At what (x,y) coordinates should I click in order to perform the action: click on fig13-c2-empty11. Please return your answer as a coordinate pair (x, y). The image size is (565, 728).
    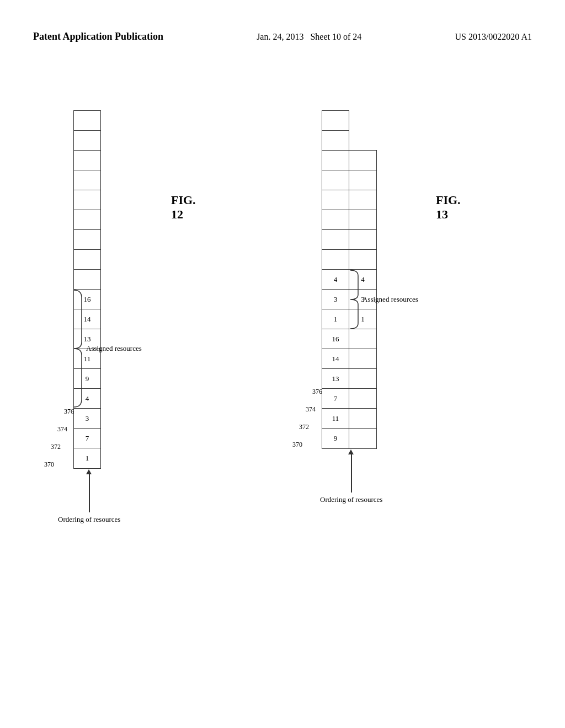
    Looking at the image, I should click on (363, 419).